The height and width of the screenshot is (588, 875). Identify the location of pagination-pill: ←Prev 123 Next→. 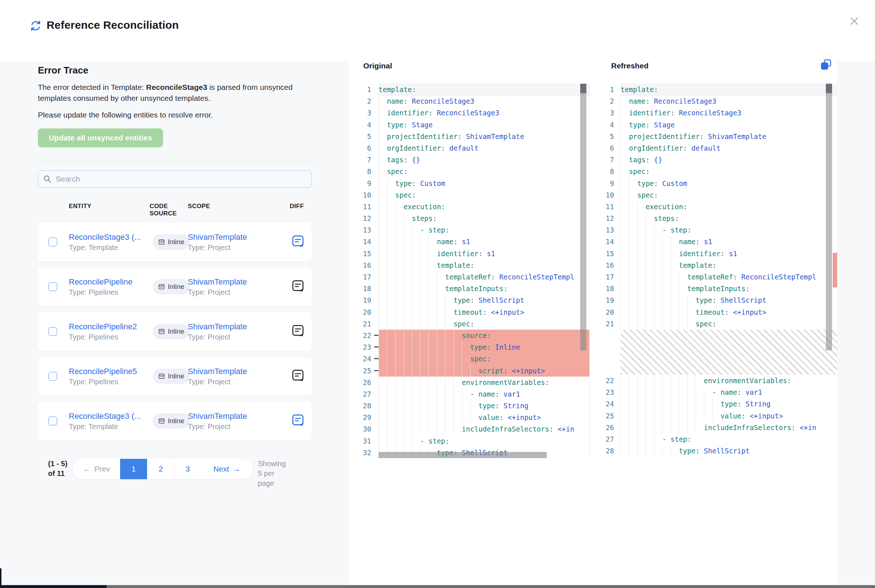
(163, 469).